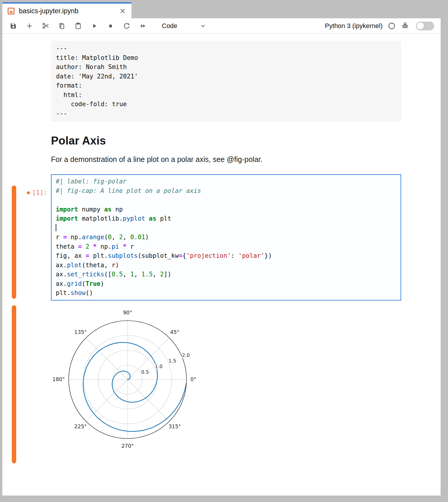 The height and width of the screenshot is (502, 448). What do you see at coordinates (222, 149) in the screenshot?
I see `markdown-cell-row: Polar Axis For a demonstration of a line…` at bounding box center [222, 149].